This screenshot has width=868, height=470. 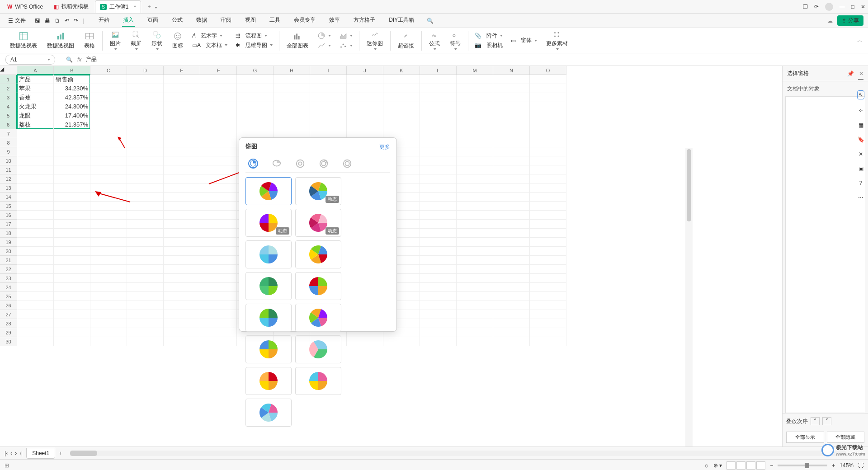 I want to click on row-header-8: 8, so click(x=9, y=143).